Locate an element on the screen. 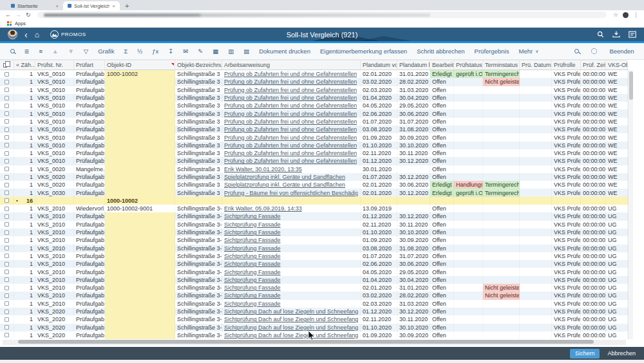 Image resolution: width=644 pixels, height=363 pixels. zoom-search-icon is located at coordinates (12, 51).